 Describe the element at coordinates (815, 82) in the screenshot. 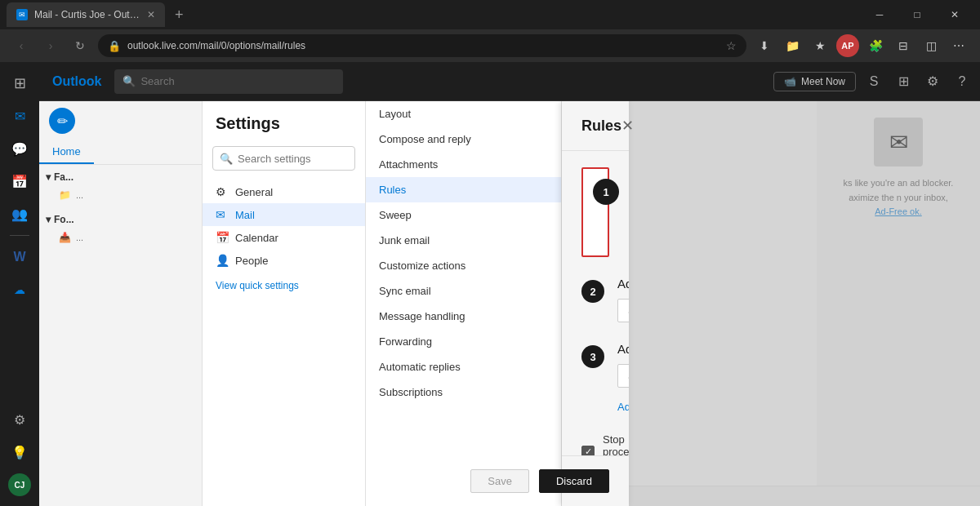

I see `meet-now-button: 📹 Meet Now` at that location.